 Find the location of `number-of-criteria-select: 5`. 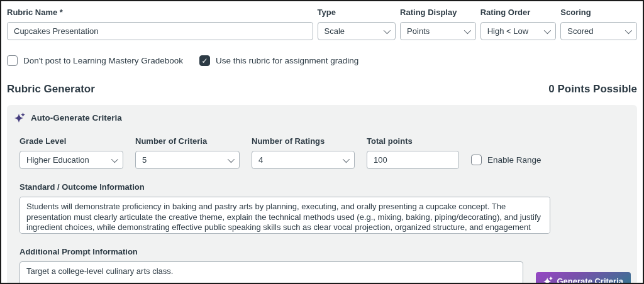

number-of-criteria-select: 5 is located at coordinates (187, 160).